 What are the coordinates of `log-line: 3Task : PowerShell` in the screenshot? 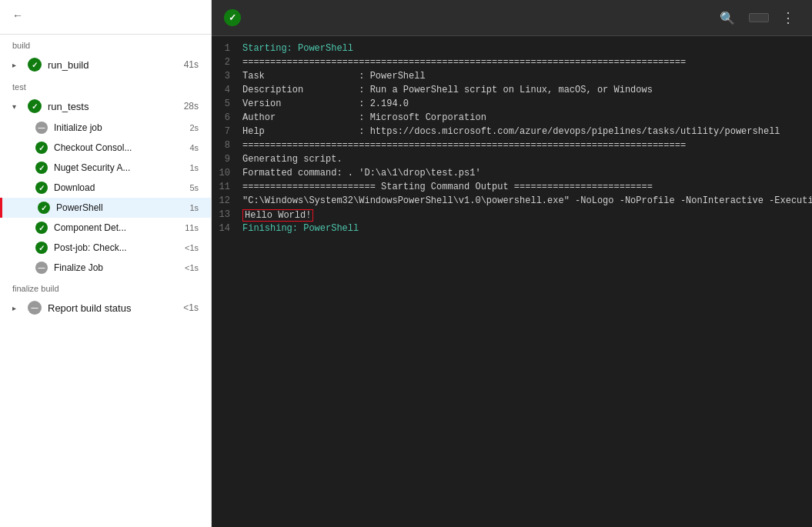 It's located at (512, 77).